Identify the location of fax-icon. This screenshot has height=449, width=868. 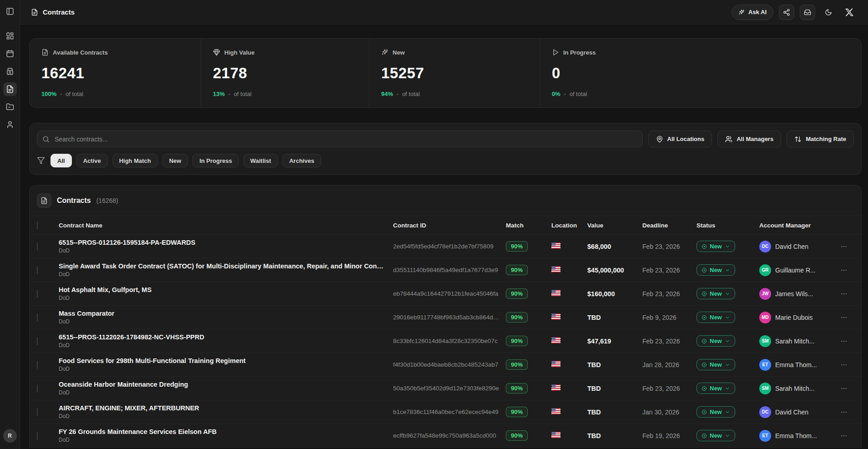
(10, 71).